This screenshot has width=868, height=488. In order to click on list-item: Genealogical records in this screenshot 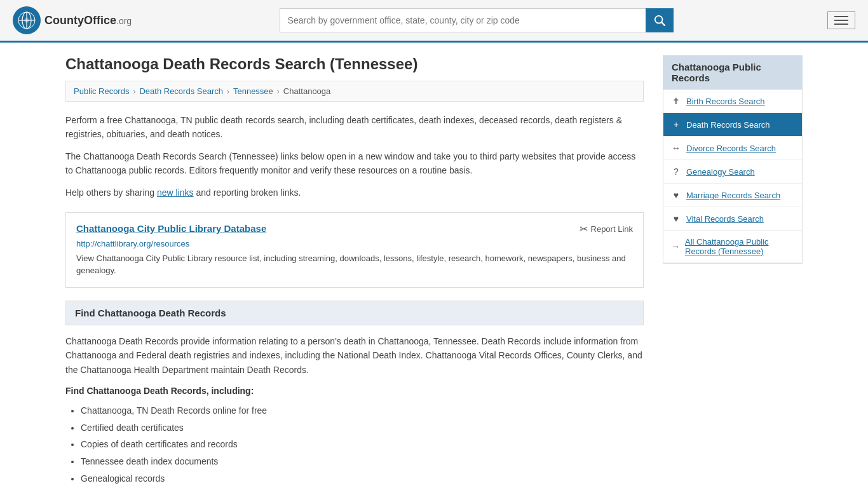, I will do `click(362, 479)`.